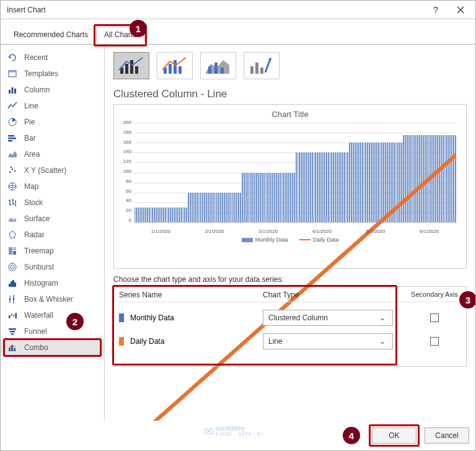 This screenshot has width=476, height=451. Describe the element at coordinates (12, 106) in the screenshot. I see `line-icon` at that location.